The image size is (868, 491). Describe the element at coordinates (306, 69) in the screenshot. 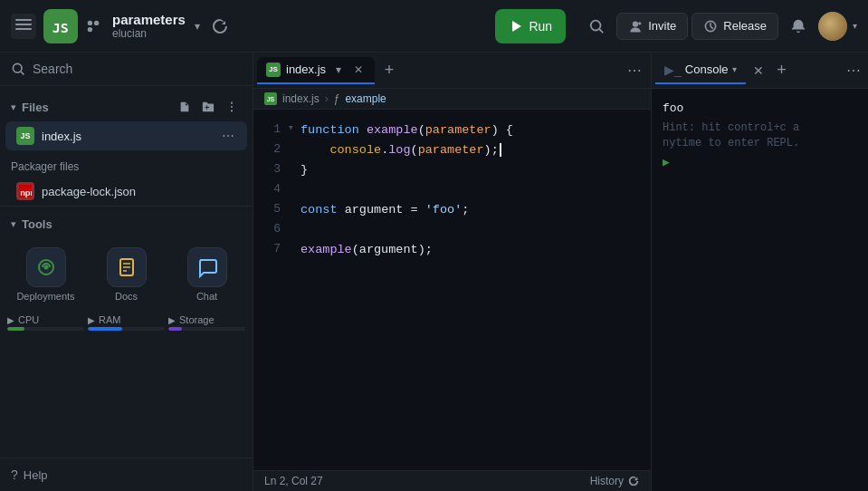

I see `tab-name: index.js` at that location.